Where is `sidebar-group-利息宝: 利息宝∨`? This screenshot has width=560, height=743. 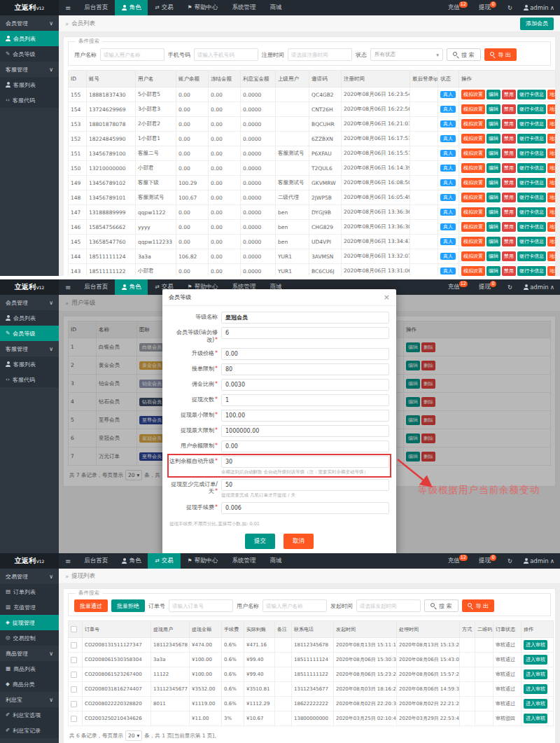
sidebar-group-利息宝: 利息宝∨ is located at coordinates (29, 700).